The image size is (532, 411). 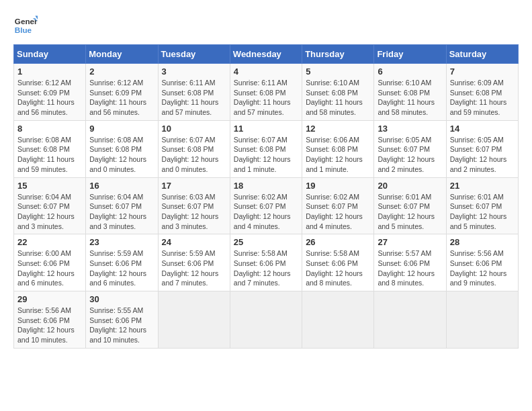 What do you see at coordinates (482, 93) in the screenshot?
I see `calendar-cell: 7Sunrise: 6:09 AM Sunset: 6:08 PM Daylig…` at bounding box center [482, 93].